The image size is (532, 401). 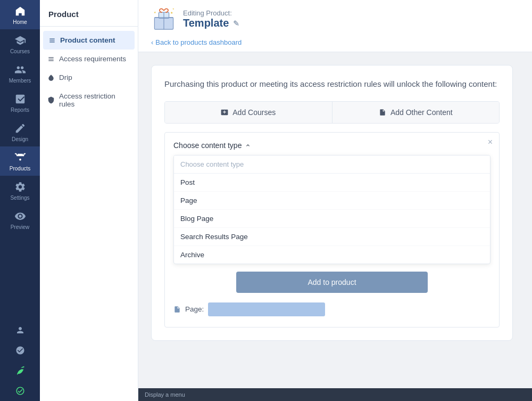 I want to click on tab-buttons: Add Courses Add Other Content, so click(x=332, y=112).